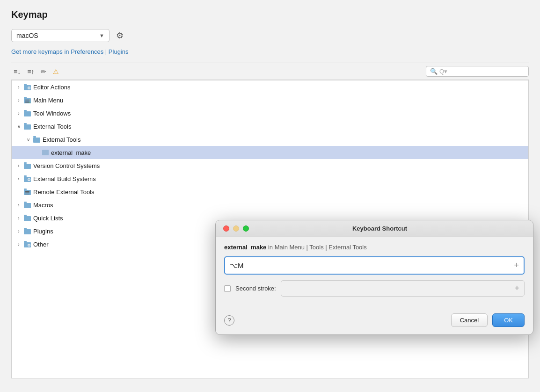 The height and width of the screenshot is (392, 540). What do you see at coordinates (245, 247) in the screenshot?
I see `dialog-item-name: external_make` at bounding box center [245, 247].